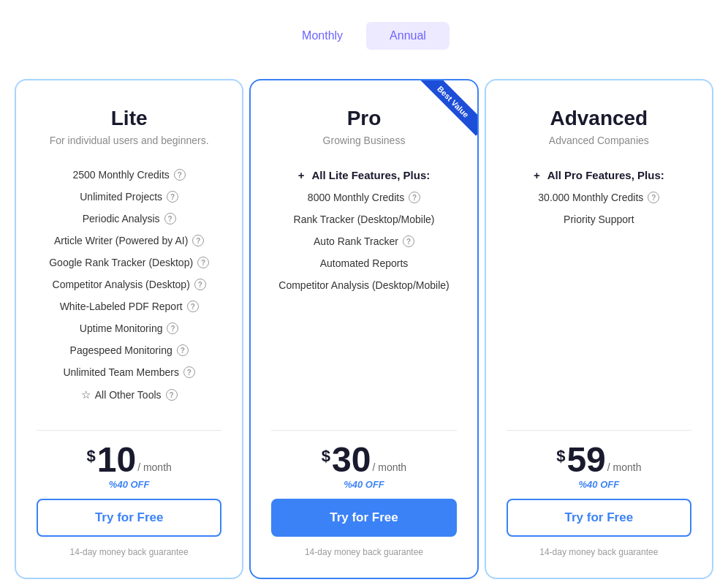  I want to click on list-item: + All Lite Features, Plus:, so click(364, 176).